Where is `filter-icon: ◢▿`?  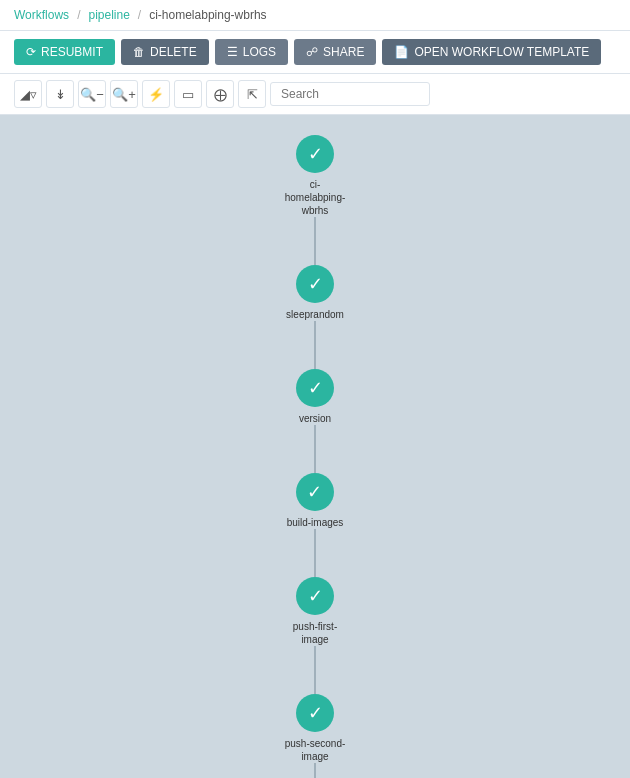 filter-icon: ◢▿ is located at coordinates (28, 94).